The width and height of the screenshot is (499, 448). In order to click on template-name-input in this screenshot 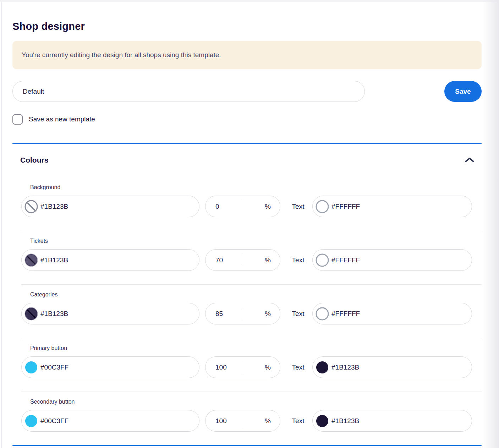, I will do `click(189, 92)`.